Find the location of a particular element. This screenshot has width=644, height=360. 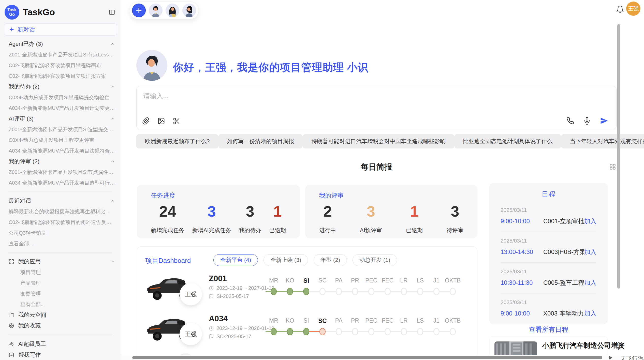

filter-chip: 全新上装 (3) is located at coordinates (286, 260).